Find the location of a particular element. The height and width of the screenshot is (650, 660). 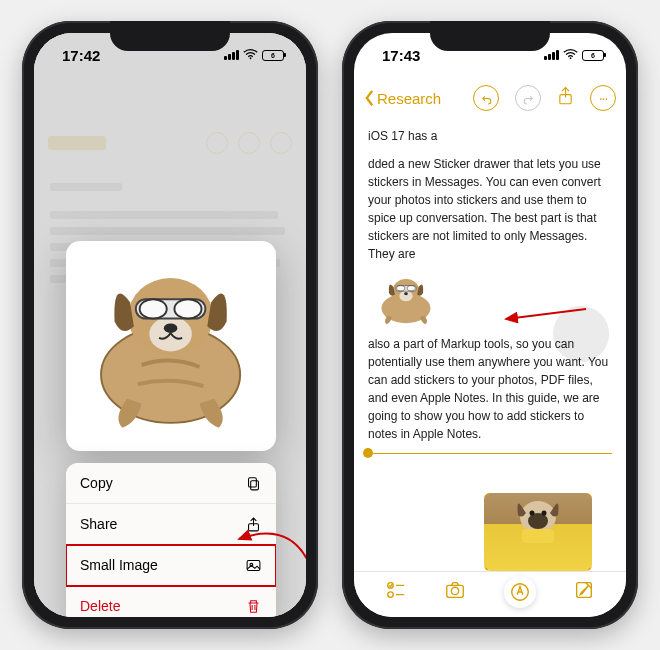

image-icon is located at coordinates (253, 565).